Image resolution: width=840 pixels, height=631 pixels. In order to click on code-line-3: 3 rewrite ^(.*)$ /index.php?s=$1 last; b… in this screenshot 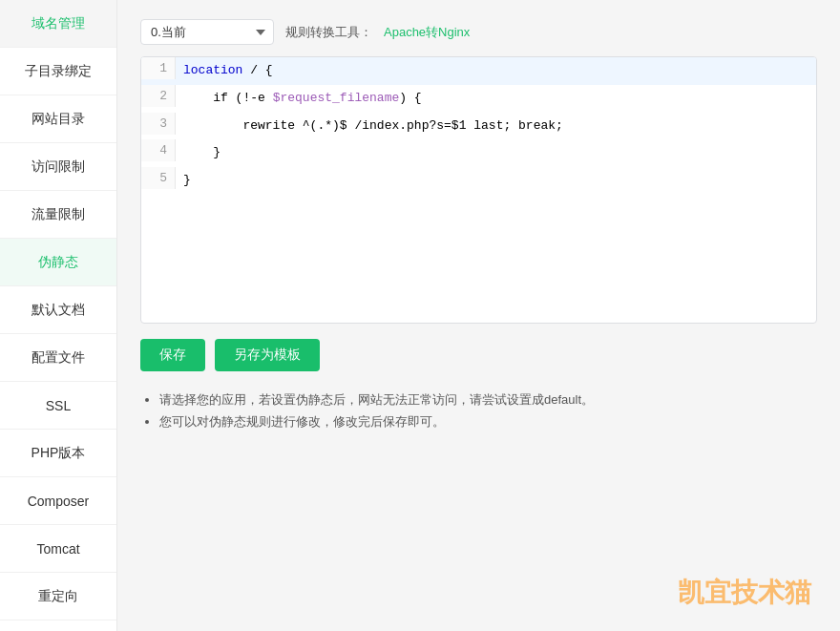, I will do `click(479, 126)`.